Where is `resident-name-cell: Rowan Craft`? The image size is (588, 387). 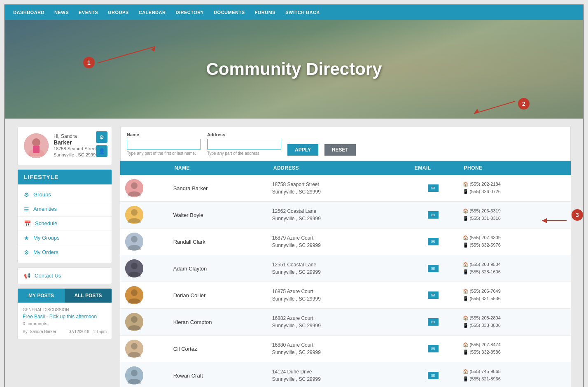 resident-name-cell: Rowan Craft is located at coordinates (218, 375).